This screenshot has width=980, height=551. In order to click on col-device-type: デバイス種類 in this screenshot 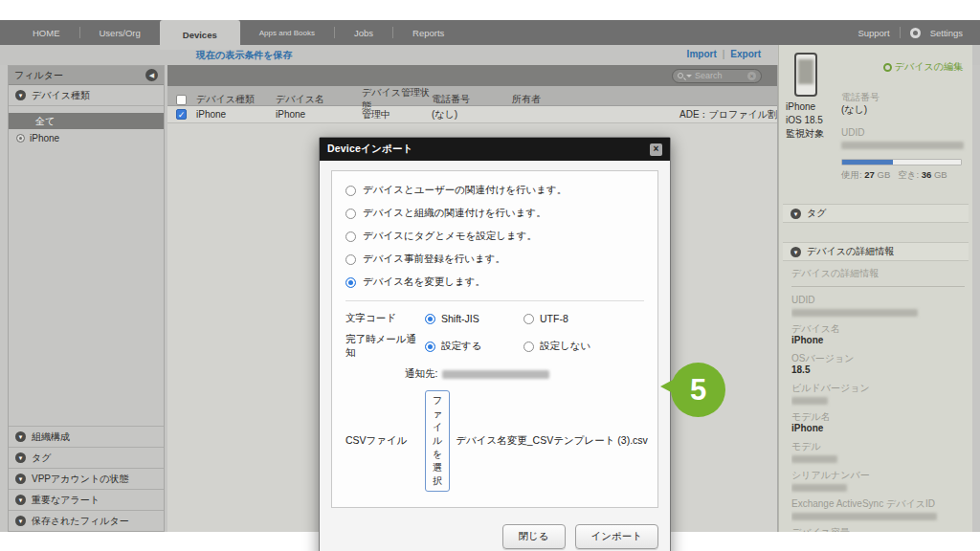, I will do `click(235, 99)`.